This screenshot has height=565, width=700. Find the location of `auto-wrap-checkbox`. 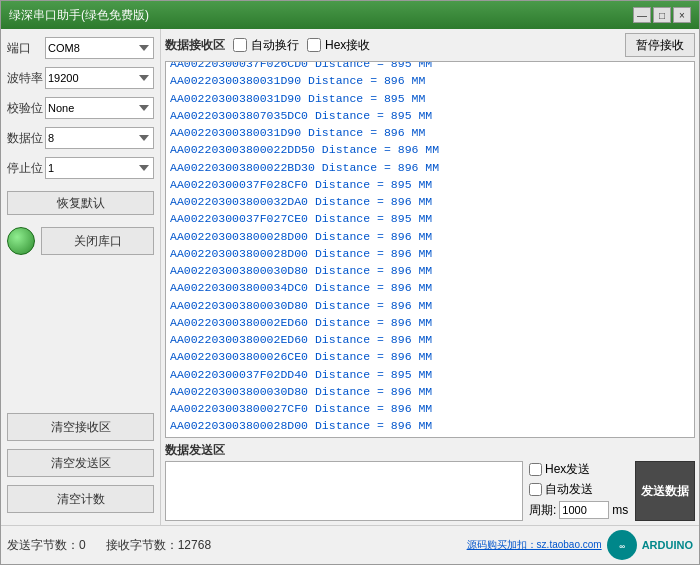

auto-wrap-checkbox is located at coordinates (240, 45).